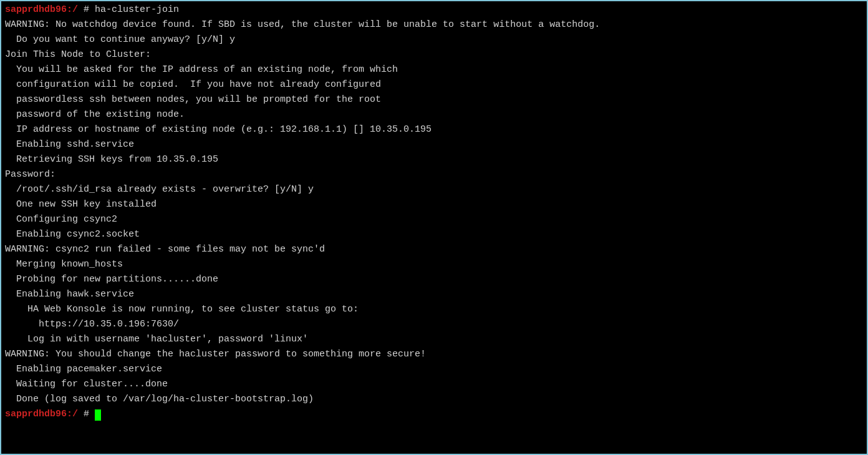 The height and width of the screenshot is (455, 868). Describe the element at coordinates (434, 310) in the screenshot. I see `output-line: HA Web Konsole is now running, to see cl…` at that location.